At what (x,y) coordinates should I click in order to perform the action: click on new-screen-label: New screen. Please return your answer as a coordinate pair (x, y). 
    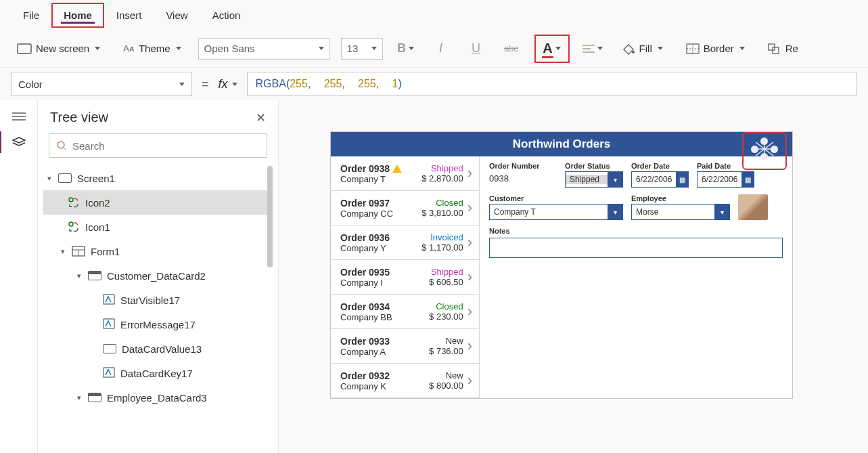
    Looking at the image, I should click on (62, 49).